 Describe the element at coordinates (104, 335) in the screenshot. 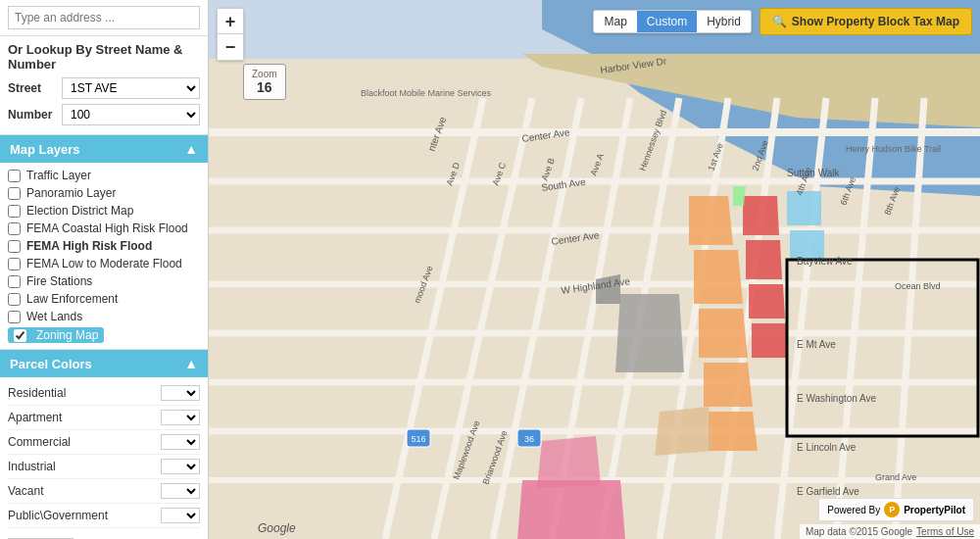

I see `layer-item-zoning: Zoning Map` at that location.